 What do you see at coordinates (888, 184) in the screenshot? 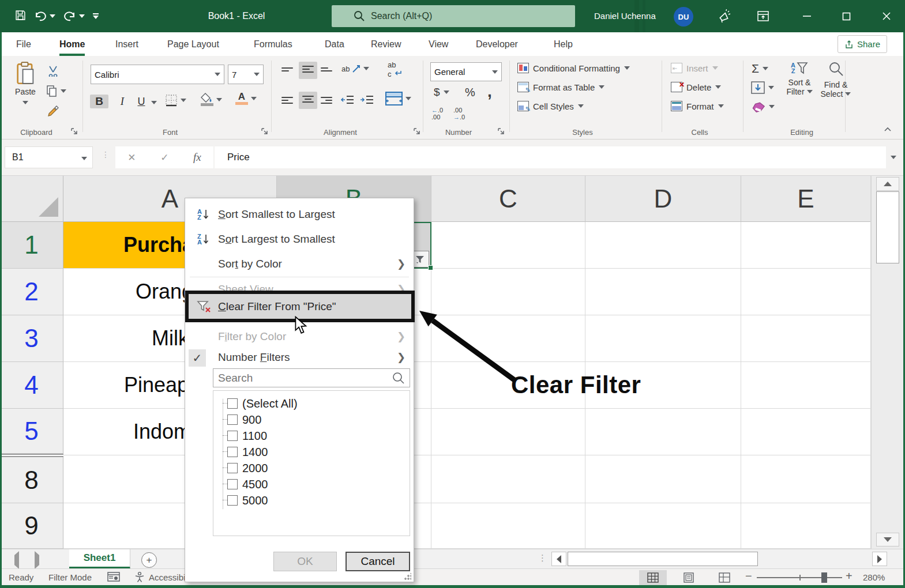
I see `scroll-up-button` at bounding box center [888, 184].